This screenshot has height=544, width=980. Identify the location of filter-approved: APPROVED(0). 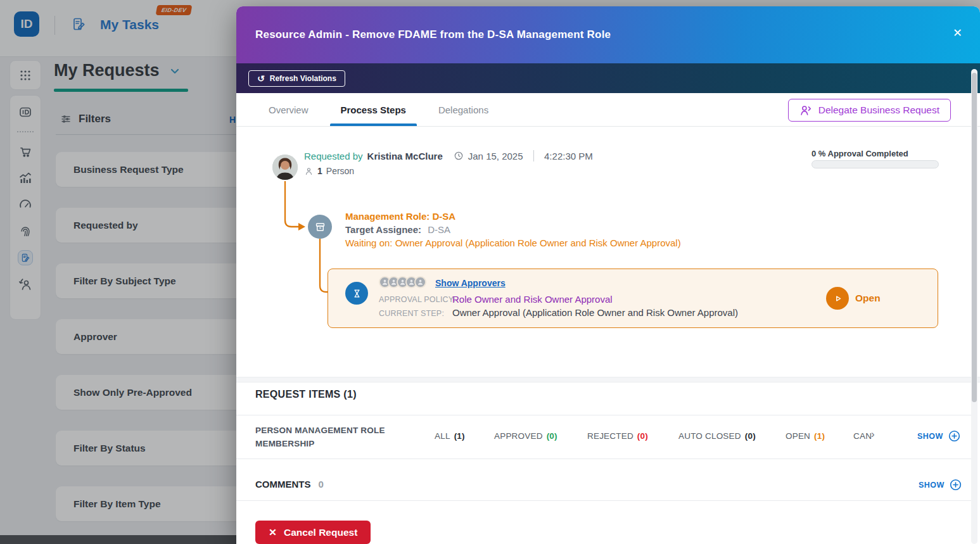
(526, 436).